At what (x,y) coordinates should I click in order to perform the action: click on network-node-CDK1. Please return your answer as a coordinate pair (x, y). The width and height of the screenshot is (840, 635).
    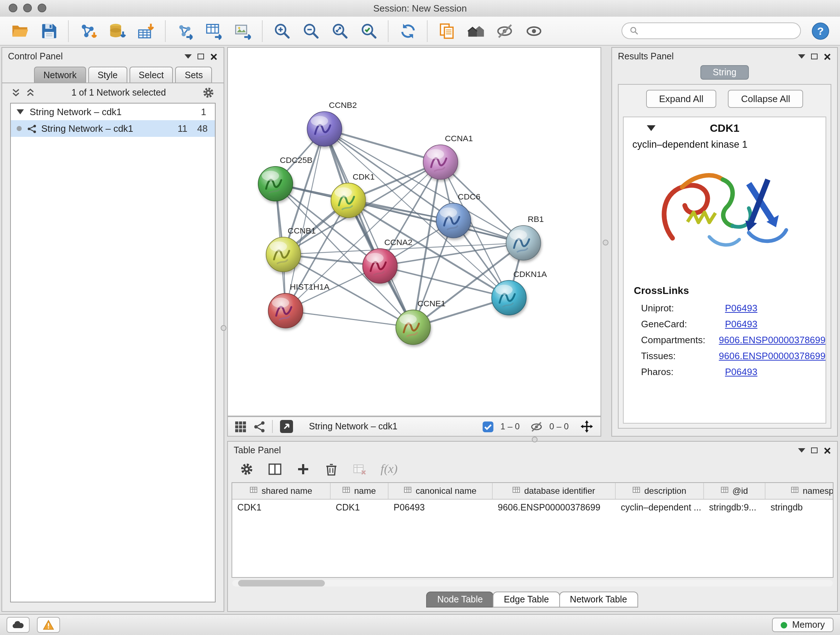
    Looking at the image, I should click on (349, 201).